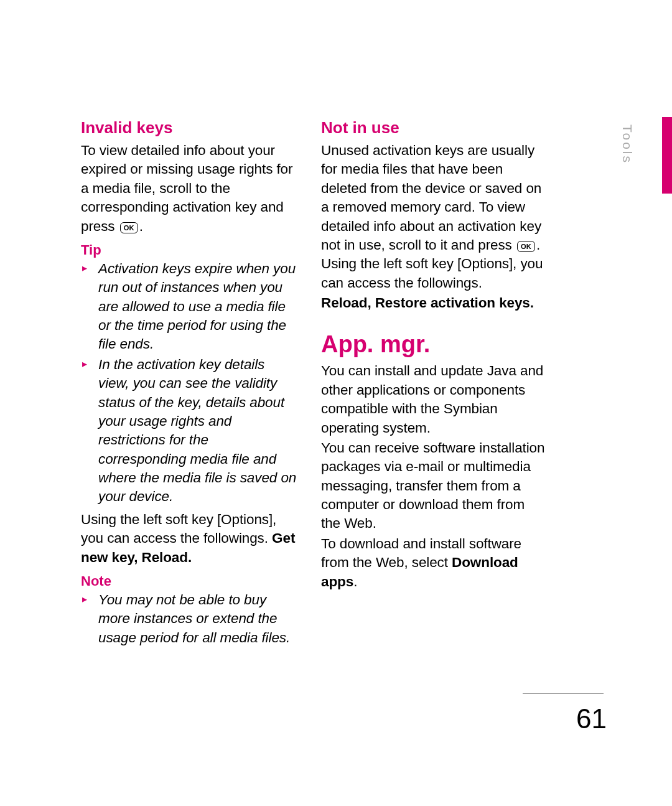 This screenshot has width=672, height=806. Describe the element at coordinates (189, 250) in the screenshot. I see `tip-label: Tip` at that location.